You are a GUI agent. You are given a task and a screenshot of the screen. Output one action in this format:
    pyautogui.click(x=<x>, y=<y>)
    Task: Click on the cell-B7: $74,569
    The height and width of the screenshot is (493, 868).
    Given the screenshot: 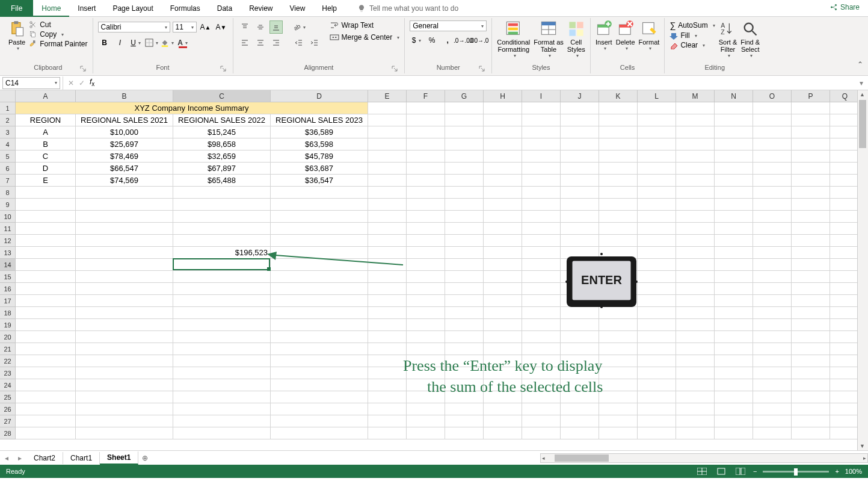 What is the action you would take?
    pyautogui.click(x=125, y=181)
    